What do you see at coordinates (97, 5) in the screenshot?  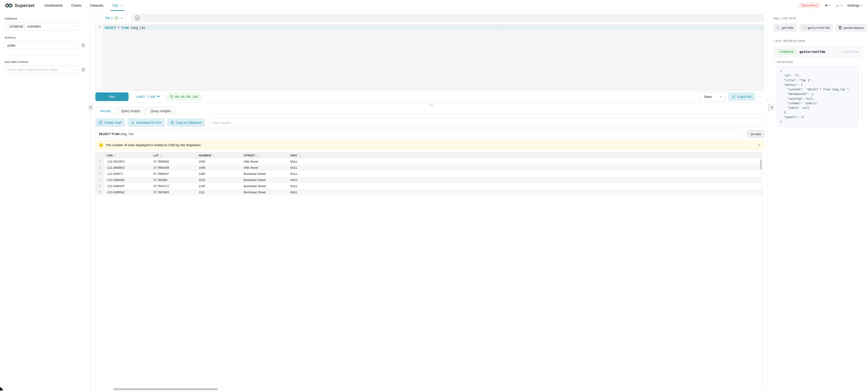 I see `nav-datasets: Datasets` at bounding box center [97, 5].